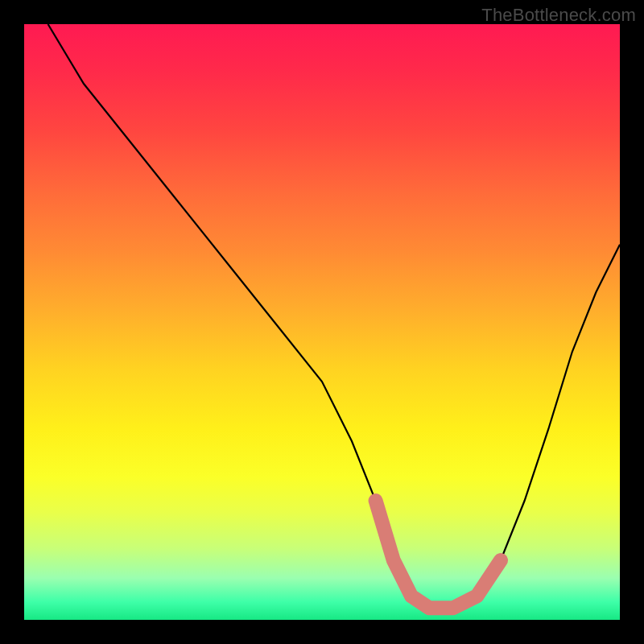 This screenshot has height=644, width=644. Describe the element at coordinates (559, 15) in the screenshot. I see `watermark-text: TheBottleneck.com` at that location.